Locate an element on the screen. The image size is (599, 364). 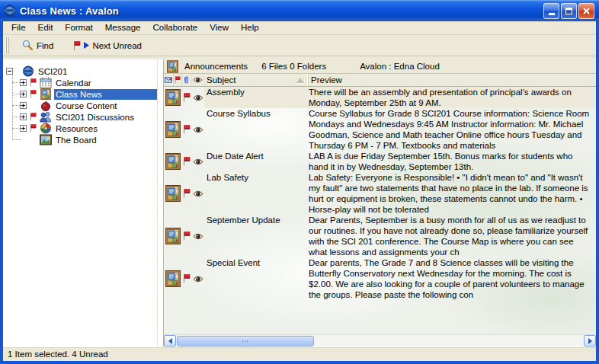
maximize-icon is located at coordinates (569, 11).